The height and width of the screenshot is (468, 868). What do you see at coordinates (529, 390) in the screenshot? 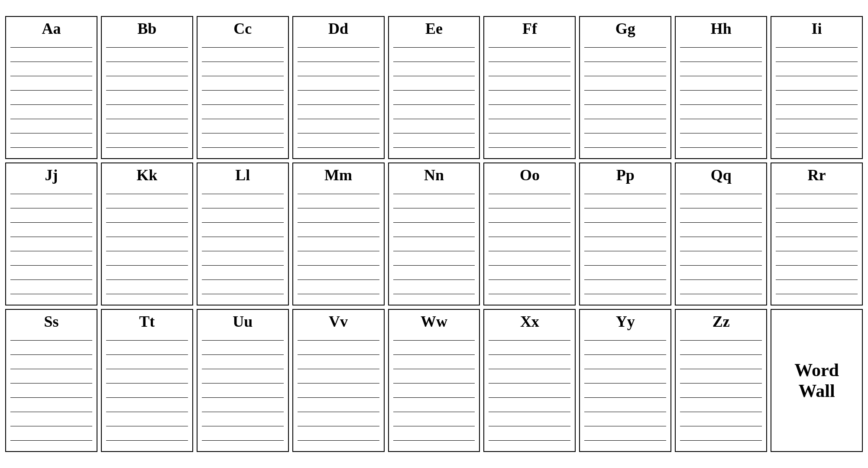
I see `lines-area-Xx` at bounding box center [529, 390].